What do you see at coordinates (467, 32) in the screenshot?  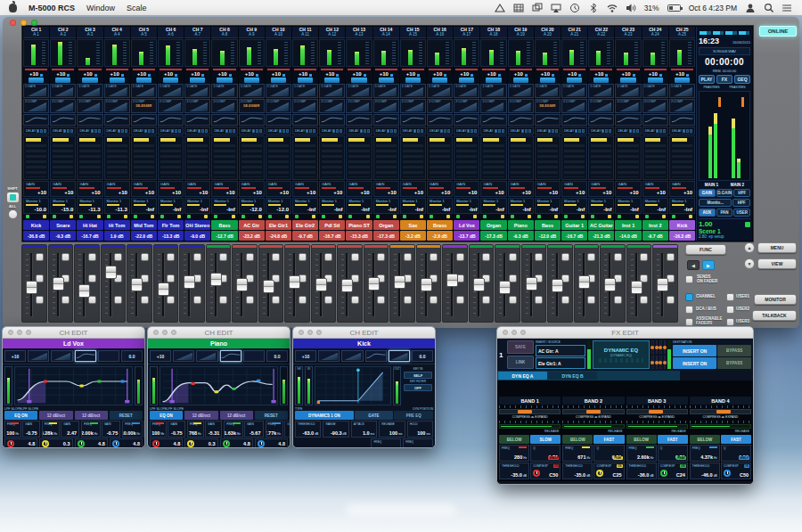 I see `channel-header: CH 17A 17` at bounding box center [467, 32].